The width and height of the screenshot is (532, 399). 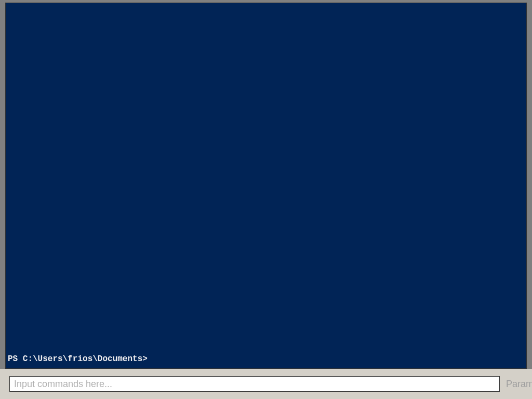 What do you see at coordinates (266, 361) in the screenshot?
I see `terminal-output: PS C:\Users\frios\Documents>` at bounding box center [266, 361].